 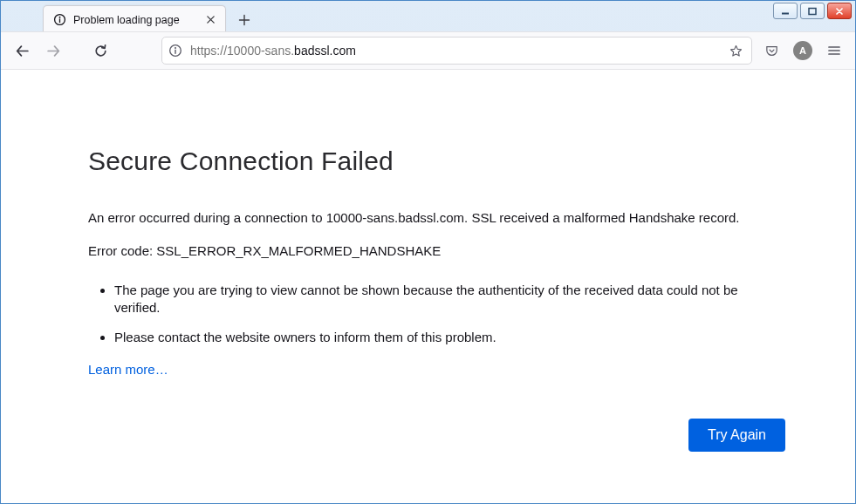 What do you see at coordinates (812, 10) in the screenshot?
I see `window-maximize-button` at bounding box center [812, 10].